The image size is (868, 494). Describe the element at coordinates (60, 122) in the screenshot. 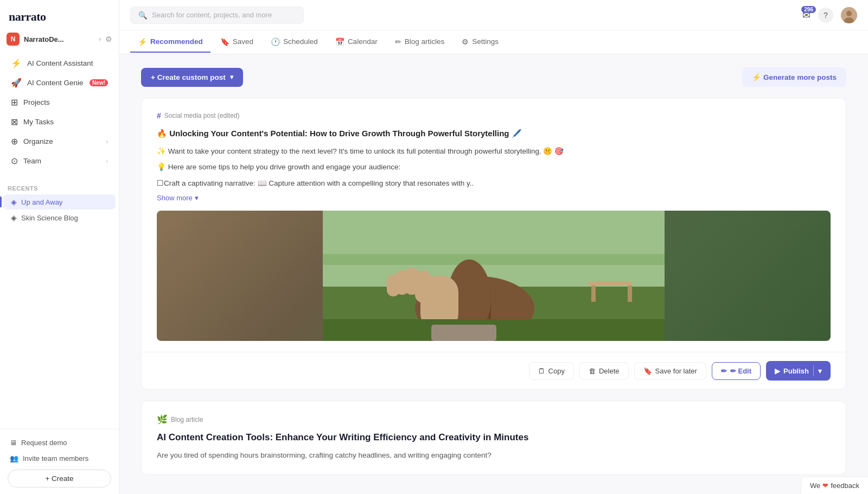

I see `sidebar-item-my-tasks: ⊠ My Tasks` at that location.